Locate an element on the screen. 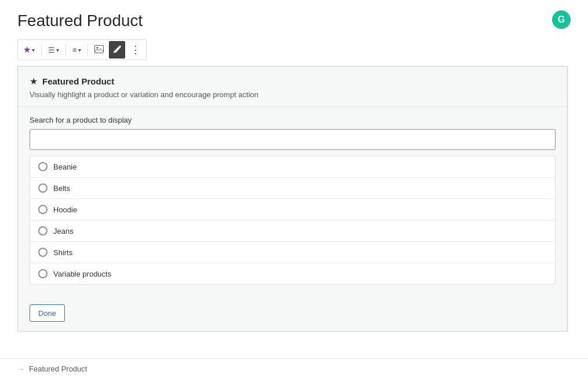 This screenshot has width=588, height=379. toolbar: ★ ▾ ☰ ▾ ≡ ▾ is located at coordinates (82, 50).